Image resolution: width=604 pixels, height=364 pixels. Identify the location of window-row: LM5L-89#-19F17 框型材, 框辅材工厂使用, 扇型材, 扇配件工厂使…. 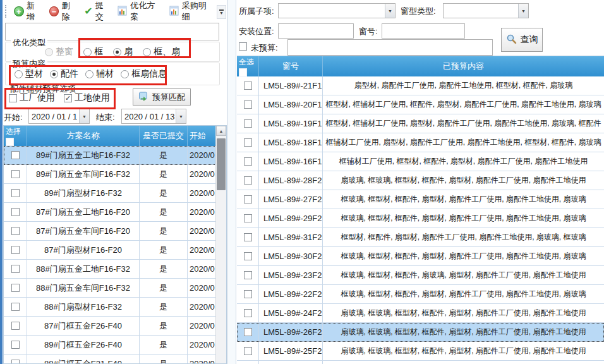
(421, 124).